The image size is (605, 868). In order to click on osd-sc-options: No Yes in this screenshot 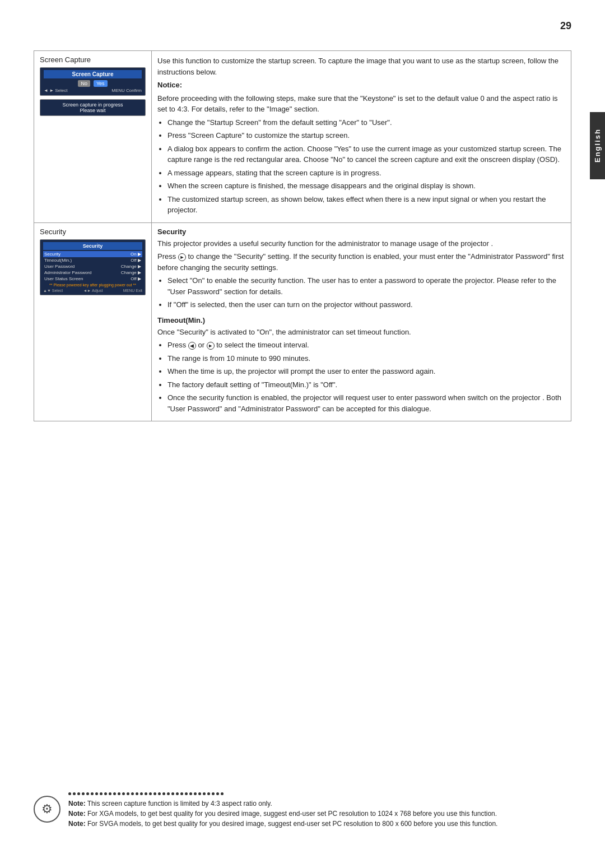, I will do `click(93, 83)`.